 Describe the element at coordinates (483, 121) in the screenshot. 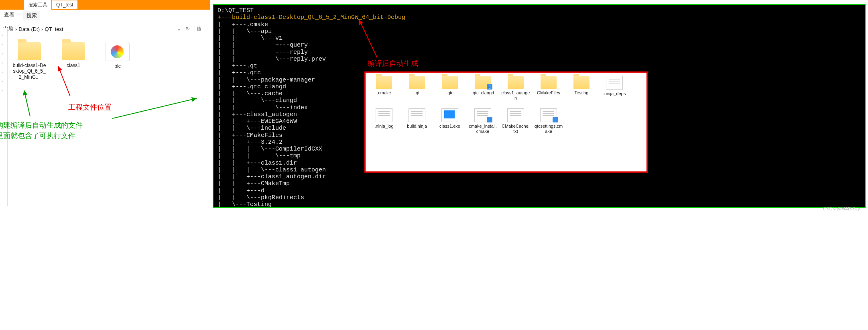

I see `inset-item: cmake_install.cmake` at that location.